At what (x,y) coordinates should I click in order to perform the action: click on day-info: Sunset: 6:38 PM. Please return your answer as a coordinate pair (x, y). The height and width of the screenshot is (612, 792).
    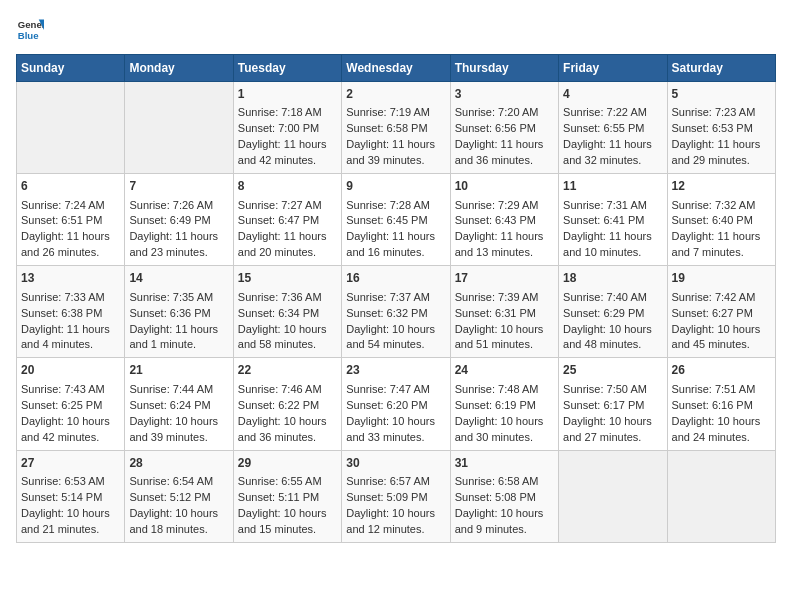
    Looking at the image, I should click on (70, 314).